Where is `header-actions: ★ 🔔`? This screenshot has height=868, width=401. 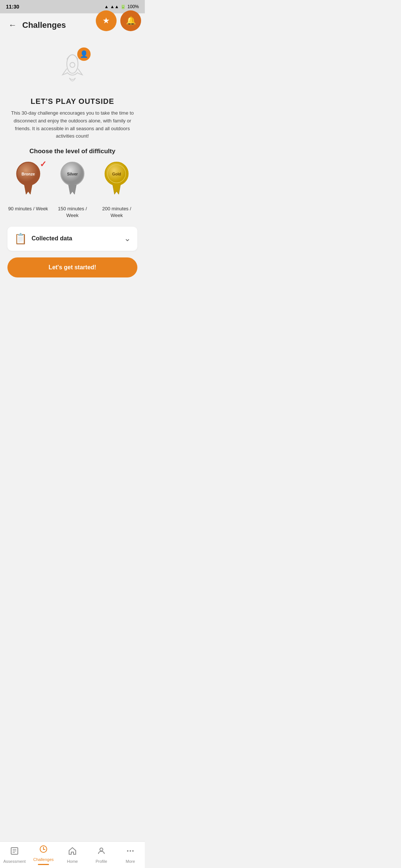 header-actions: ★ 🔔 is located at coordinates (118, 21).